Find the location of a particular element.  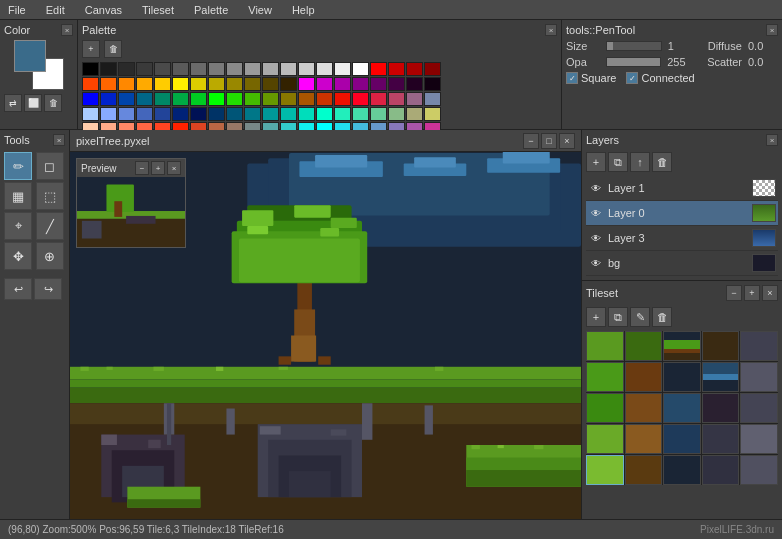

opa-slider is located at coordinates (634, 62).